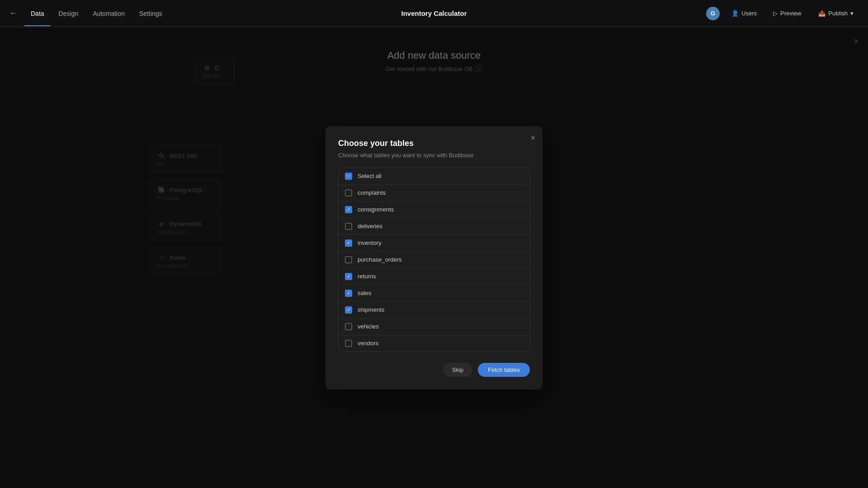 The width and height of the screenshot is (868, 488). Describe the element at coordinates (822, 14) in the screenshot. I see `publish-icon: 📤` at that location.